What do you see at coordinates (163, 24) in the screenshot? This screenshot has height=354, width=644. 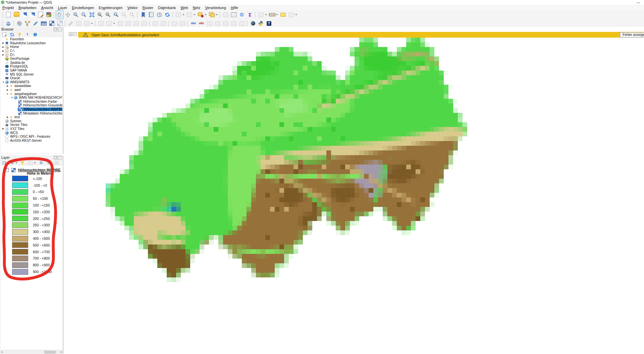 I see `redo-button` at bounding box center [163, 24].